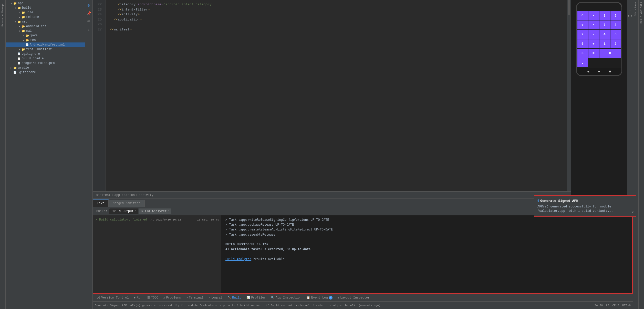  I want to click on build-label: Build:, so click(102, 211).